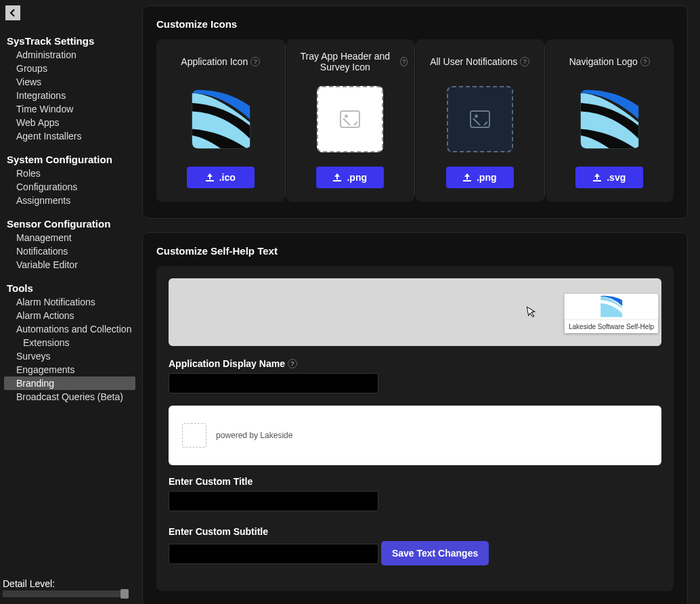  What do you see at coordinates (70, 356) in the screenshot?
I see `nav-item-surveys: Surveys` at bounding box center [70, 356].